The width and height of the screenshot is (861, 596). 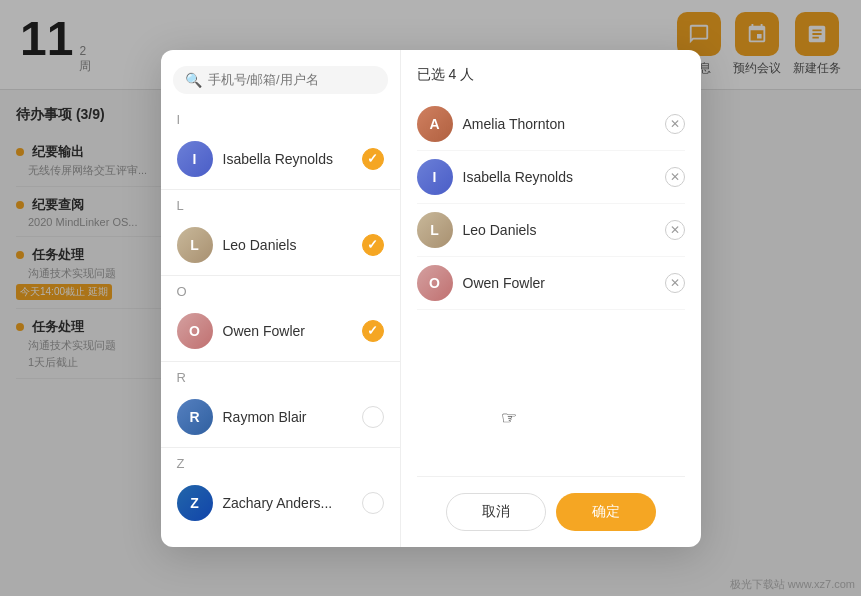 What do you see at coordinates (435, 124) in the screenshot?
I see `avatar-amelia-selected: A` at bounding box center [435, 124].